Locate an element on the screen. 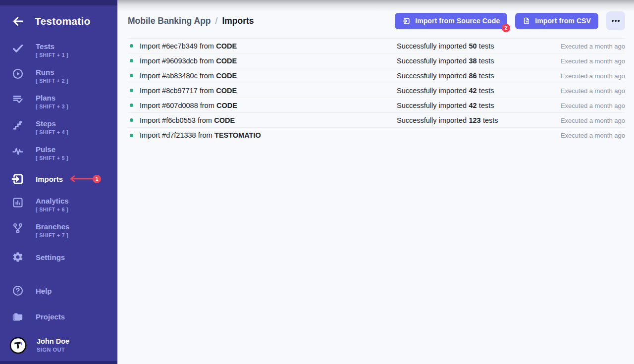 The image size is (634, 364). sidebar-item-plans: Plans [ SHIFT + 3 ] is located at coordinates (58, 106).